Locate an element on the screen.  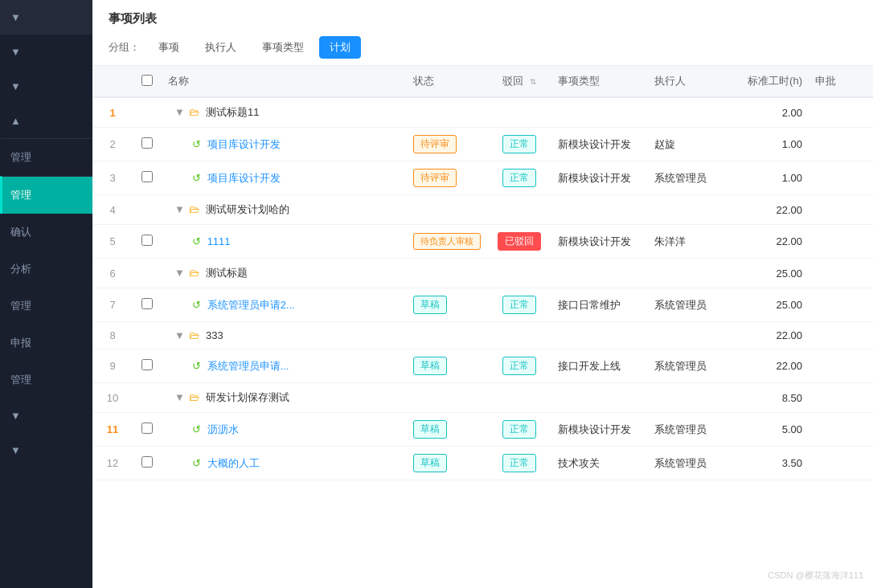
sidebar-item-manage1: 管理 is located at coordinates (47, 157).